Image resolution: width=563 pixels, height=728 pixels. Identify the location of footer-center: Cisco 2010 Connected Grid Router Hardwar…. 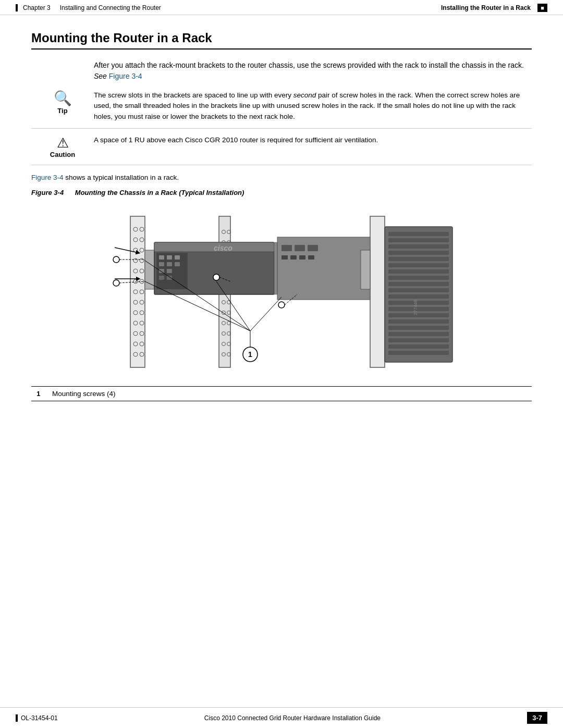
(292, 718).